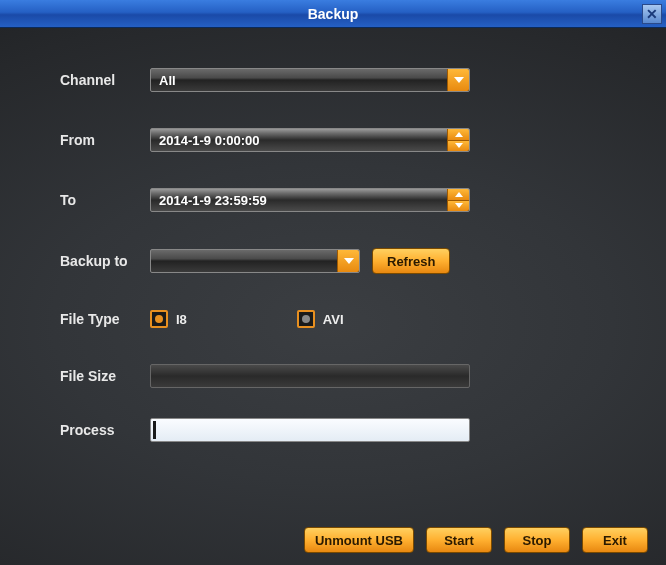 The image size is (666, 565). I want to click on backup-to-label: Backup to, so click(105, 261).